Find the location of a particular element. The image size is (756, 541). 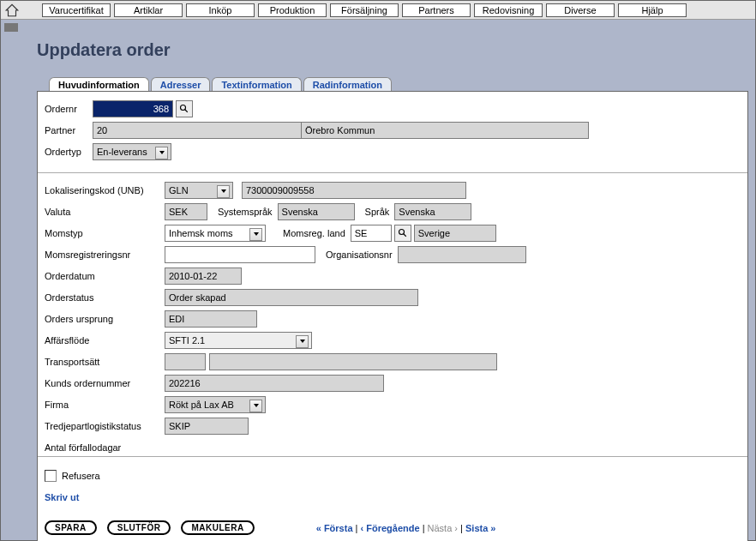

ordernr-search-icon is located at coordinates (184, 109).